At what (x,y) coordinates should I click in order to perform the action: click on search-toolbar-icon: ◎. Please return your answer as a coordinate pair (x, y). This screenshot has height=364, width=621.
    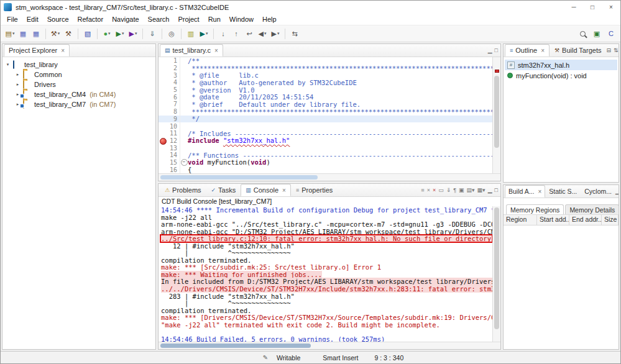
    Looking at the image, I should click on (172, 34).